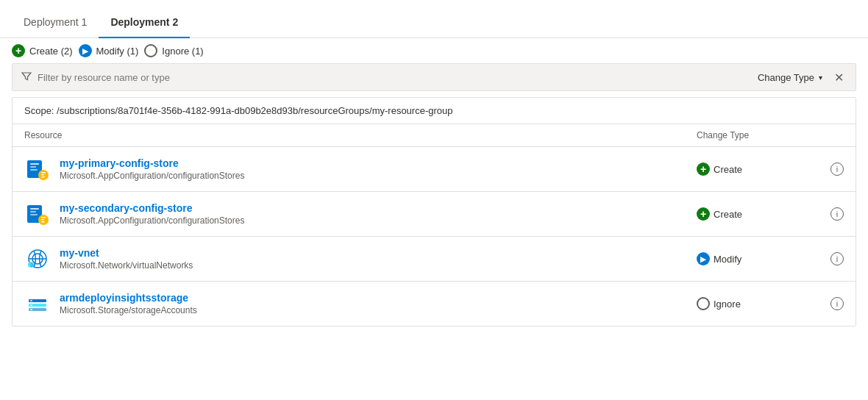  What do you see at coordinates (109, 51) in the screenshot?
I see `badge-modify: ▶ Modify (1)` at bounding box center [109, 51].